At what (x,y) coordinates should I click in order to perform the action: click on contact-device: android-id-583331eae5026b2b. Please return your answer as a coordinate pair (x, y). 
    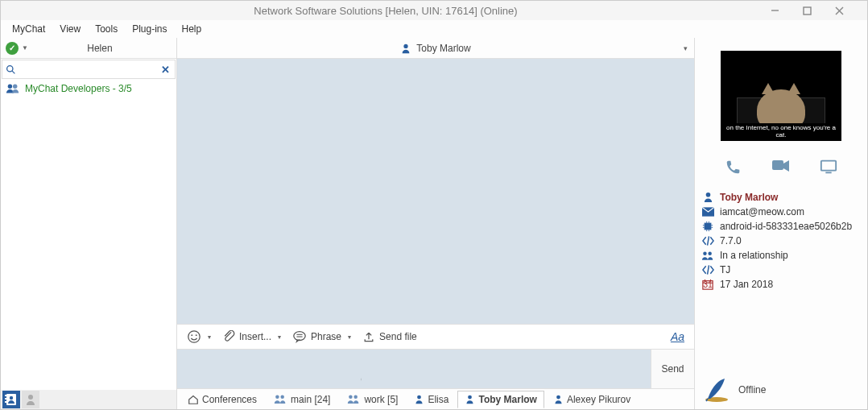
    Looking at the image, I should click on (786, 226).